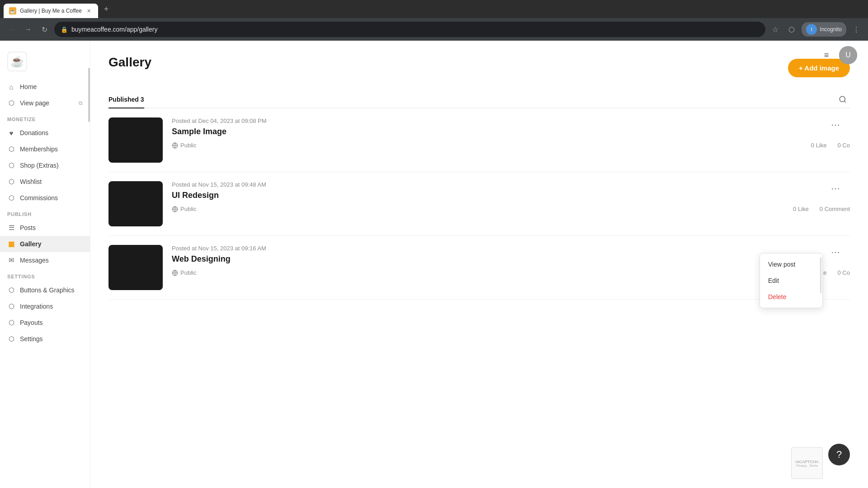  I want to click on new-tab-button: +, so click(106, 9).